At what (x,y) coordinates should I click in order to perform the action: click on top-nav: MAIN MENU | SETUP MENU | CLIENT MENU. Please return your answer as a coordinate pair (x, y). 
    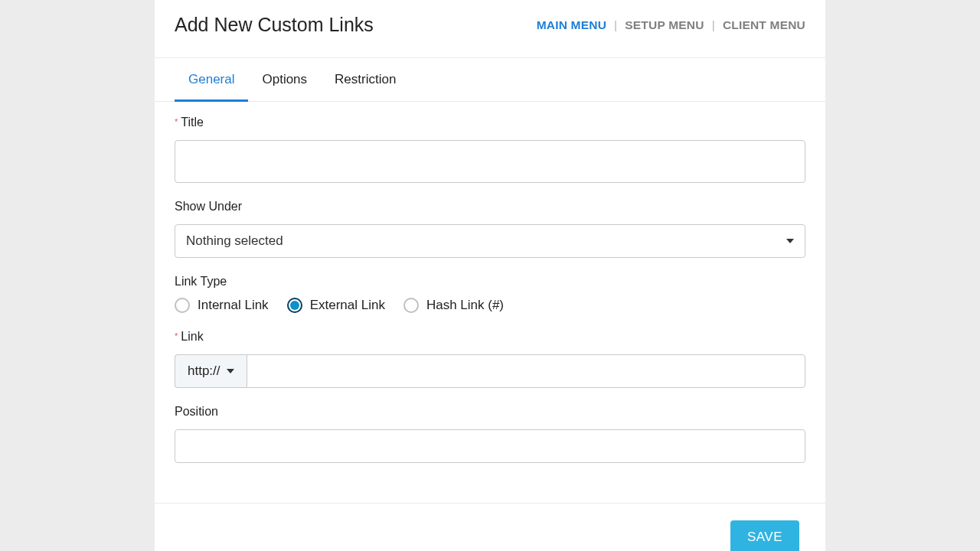
    Looking at the image, I should click on (671, 25).